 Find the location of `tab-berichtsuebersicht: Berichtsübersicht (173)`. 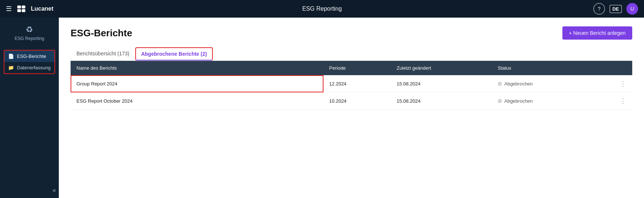

tab-berichtsuebersicht: Berichtsübersicht (173) is located at coordinates (103, 54).